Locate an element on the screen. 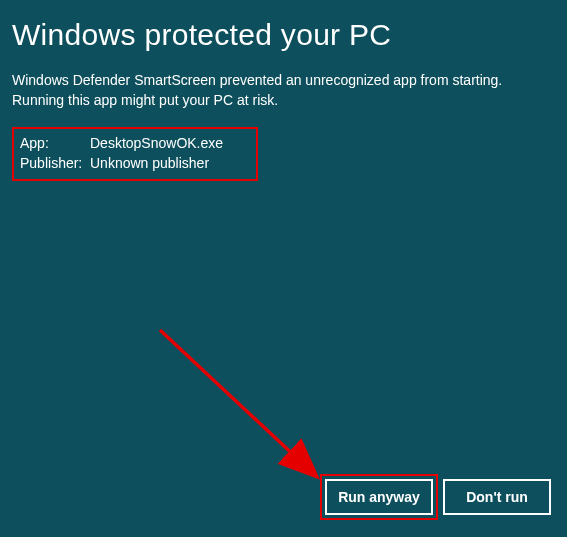 The width and height of the screenshot is (567, 537). publisher-row: Publisher: Unknown publisher is located at coordinates (135, 163).